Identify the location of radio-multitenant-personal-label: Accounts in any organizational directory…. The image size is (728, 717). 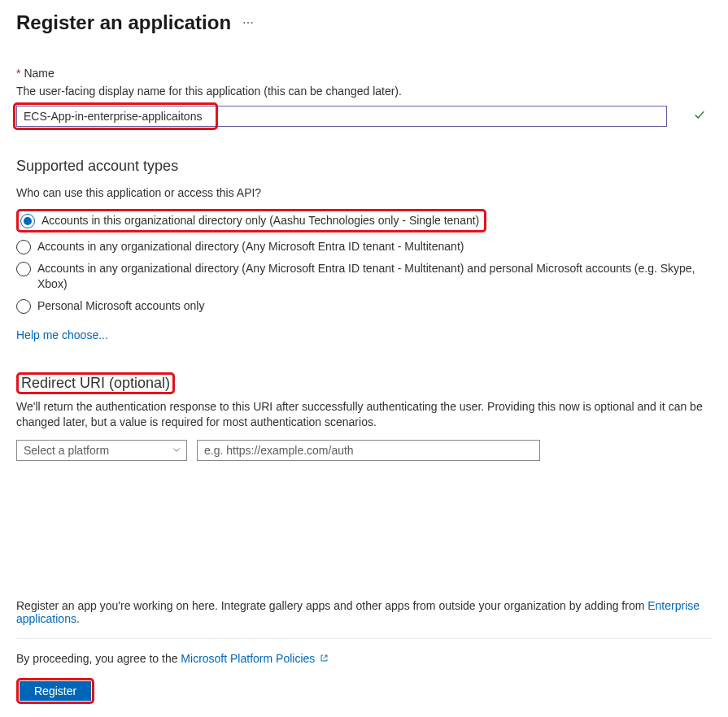
(374, 276).